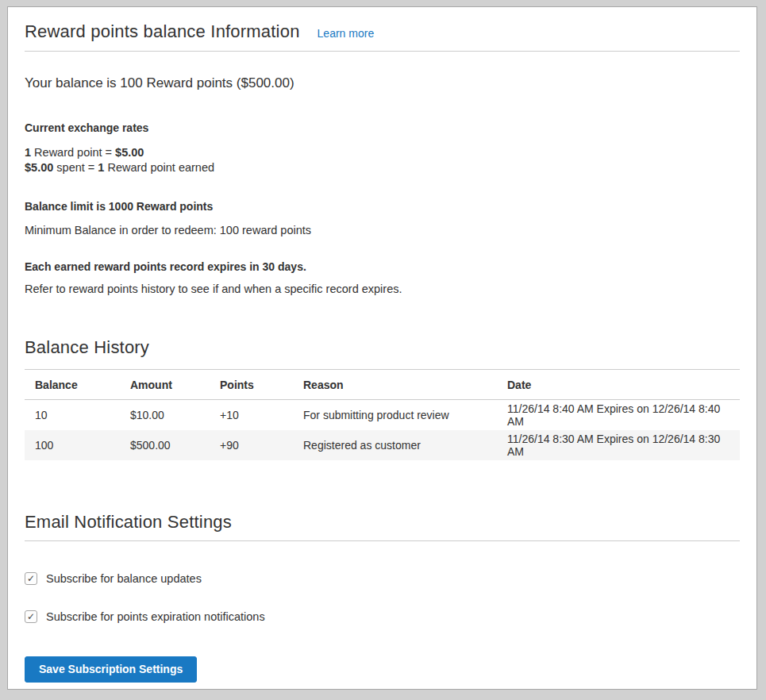  Describe the element at coordinates (162, 32) in the screenshot. I see `page-title: Reward points balance Information` at that location.